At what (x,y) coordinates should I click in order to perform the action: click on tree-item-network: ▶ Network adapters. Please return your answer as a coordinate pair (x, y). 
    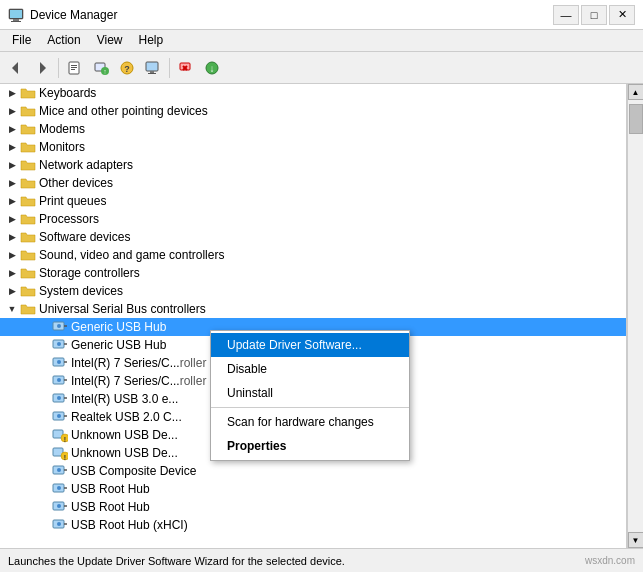
    Looking at the image, I should click on (313, 165).